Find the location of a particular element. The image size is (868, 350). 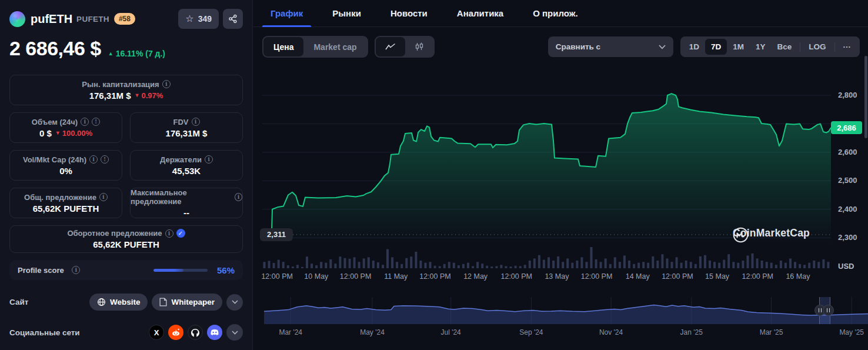

scrollbar-thumb is located at coordinates (866, 97).